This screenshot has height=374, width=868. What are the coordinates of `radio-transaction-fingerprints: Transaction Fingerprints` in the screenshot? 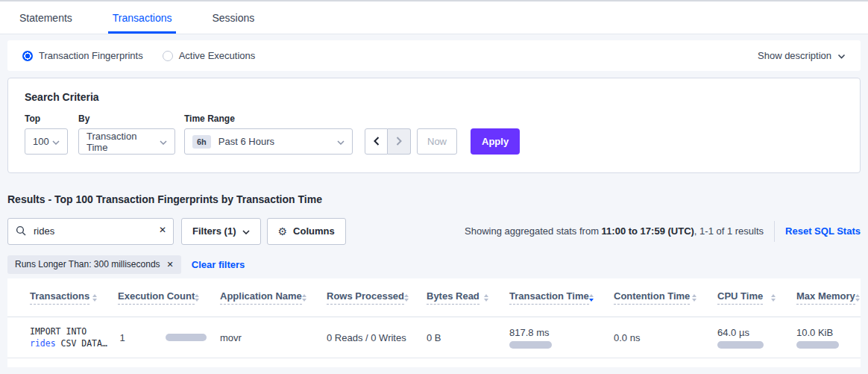 It's located at (83, 55).